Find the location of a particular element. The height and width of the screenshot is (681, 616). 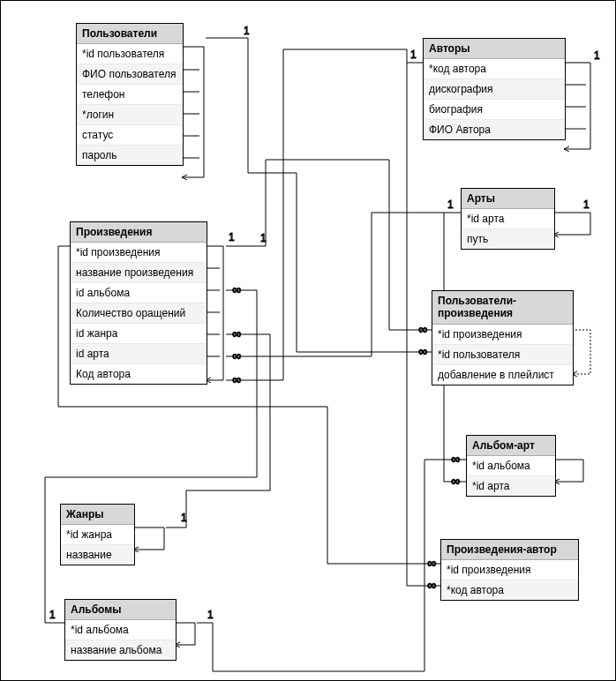

field: биография is located at coordinates (494, 109).